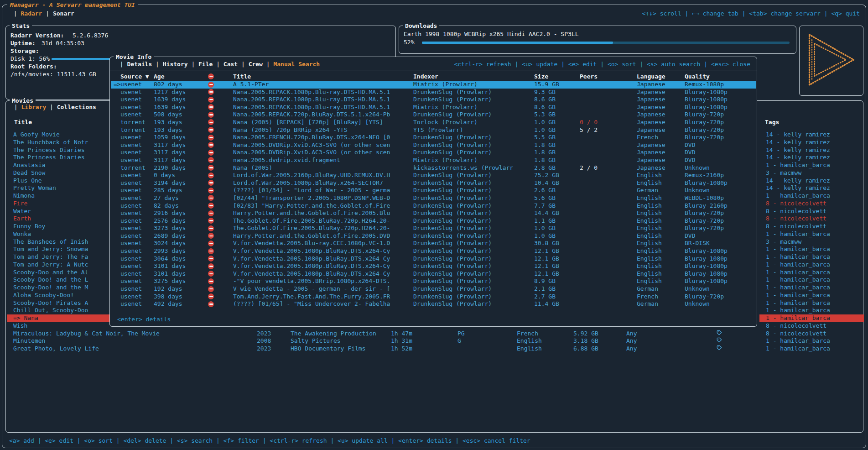 The height and width of the screenshot is (450, 868). I want to click on release-row: usenet 398 days Tom.And.Jerry.The.Fast.A…, so click(433, 297).